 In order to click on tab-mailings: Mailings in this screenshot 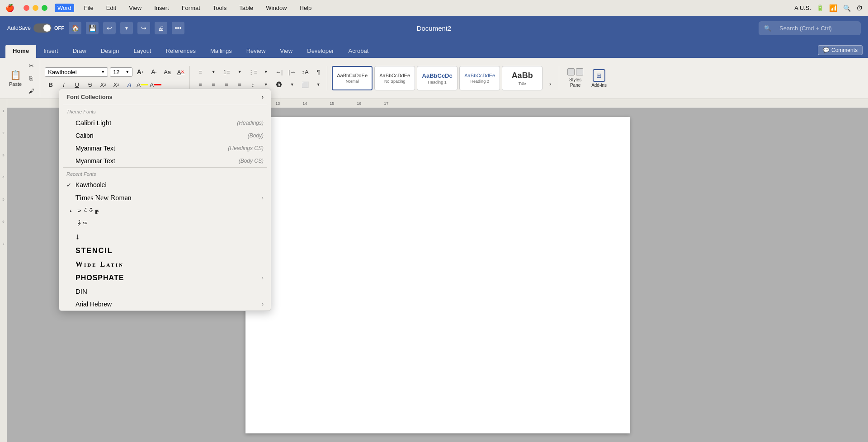, I will do `click(221, 52)`.